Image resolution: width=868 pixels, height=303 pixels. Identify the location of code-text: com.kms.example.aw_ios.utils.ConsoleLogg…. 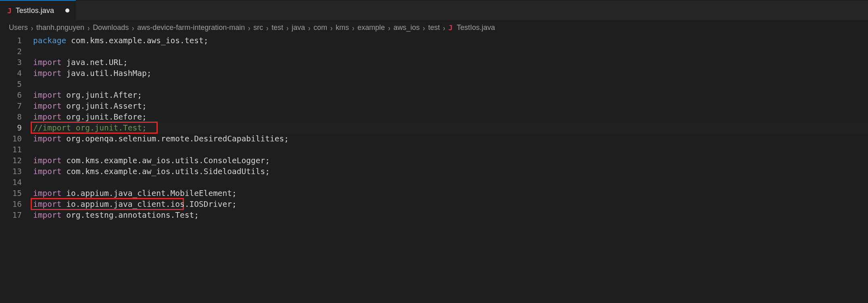
(165, 161).